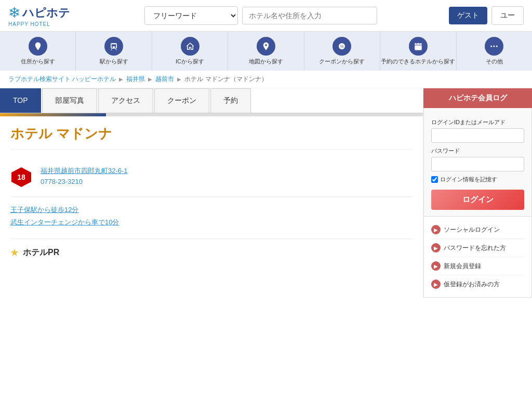 This screenshot has height=399, width=532. Describe the element at coordinates (211, 101) in the screenshot. I see `hotel-tabs: TOP 部屋写真 アクセス クーポン 予約` at that location.